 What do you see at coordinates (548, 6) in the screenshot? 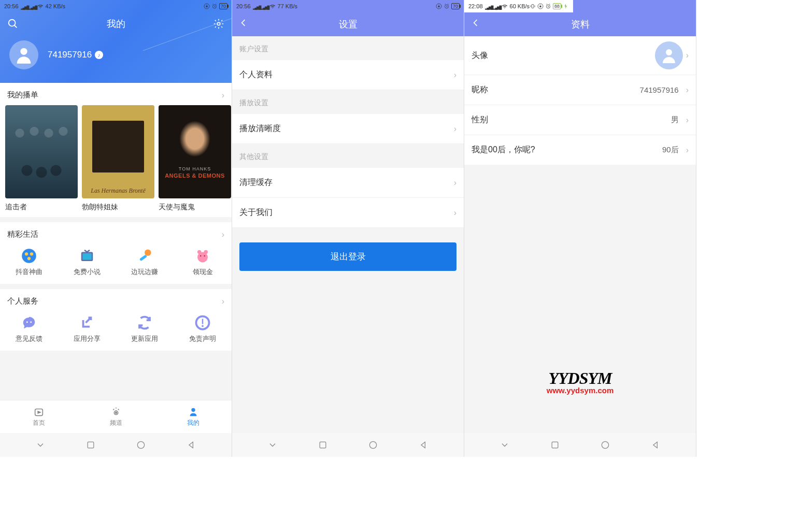
I see `alarm-icon` at bounding box center [548, 6].